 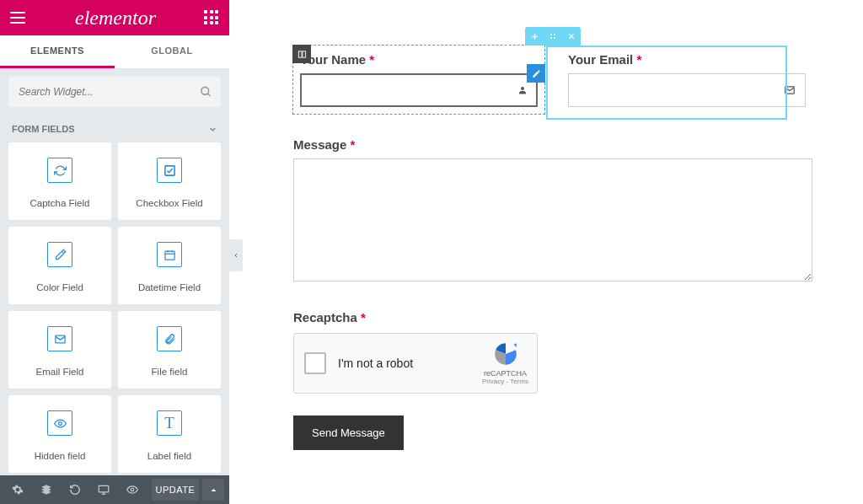 I want to click on calendar-icon, so click(x=169, y=255).